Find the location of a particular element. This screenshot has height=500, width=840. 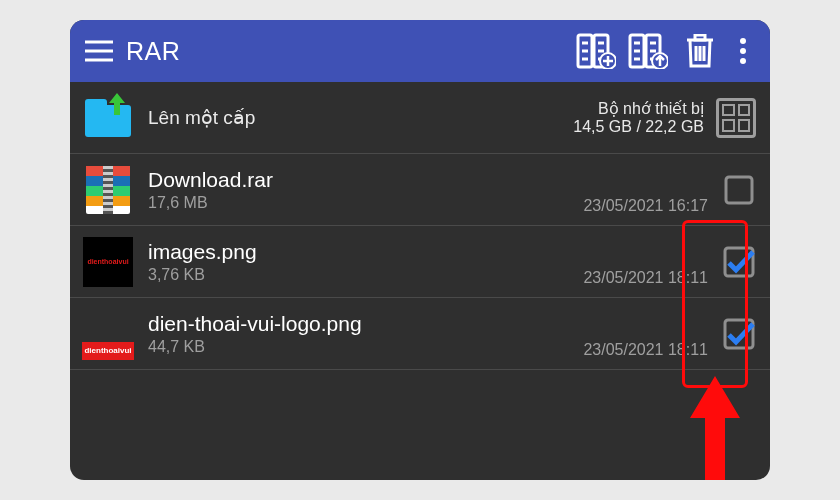

file-name: Download.rar is located at coordinates (366, 180).